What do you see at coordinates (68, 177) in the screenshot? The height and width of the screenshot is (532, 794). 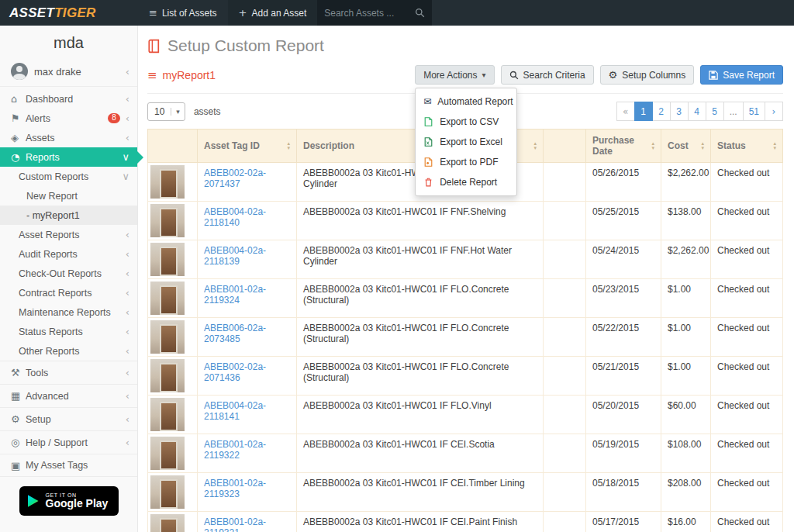 I see `sidebar-item-custom-reports: Custom Reports ∨` at bounding box center [68, 177].